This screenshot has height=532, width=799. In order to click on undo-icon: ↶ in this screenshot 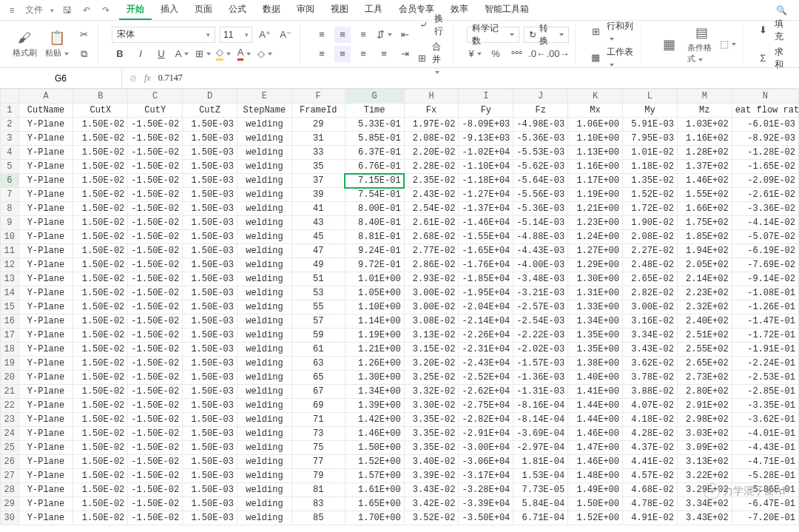, I will do `click(87, 10)`.